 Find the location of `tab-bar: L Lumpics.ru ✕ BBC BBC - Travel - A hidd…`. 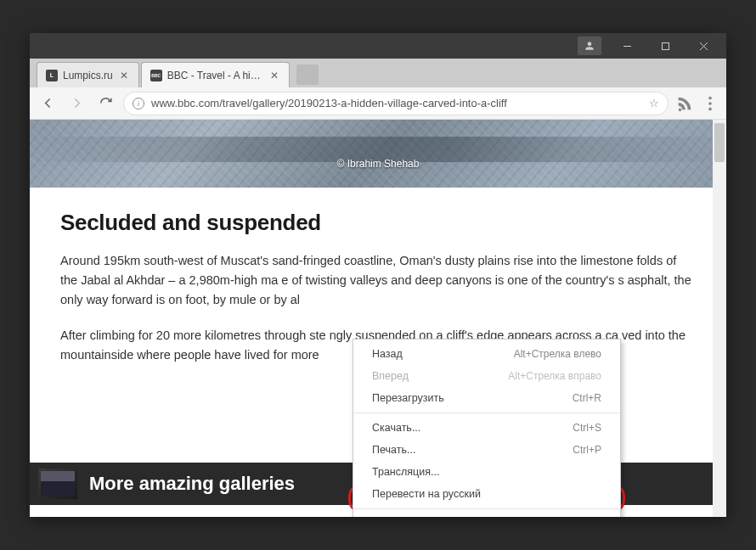

tab-bar: L Lumpics.ru ✕ BBC BBC - Travel - A hidd… is located at coordinates (378, 73).